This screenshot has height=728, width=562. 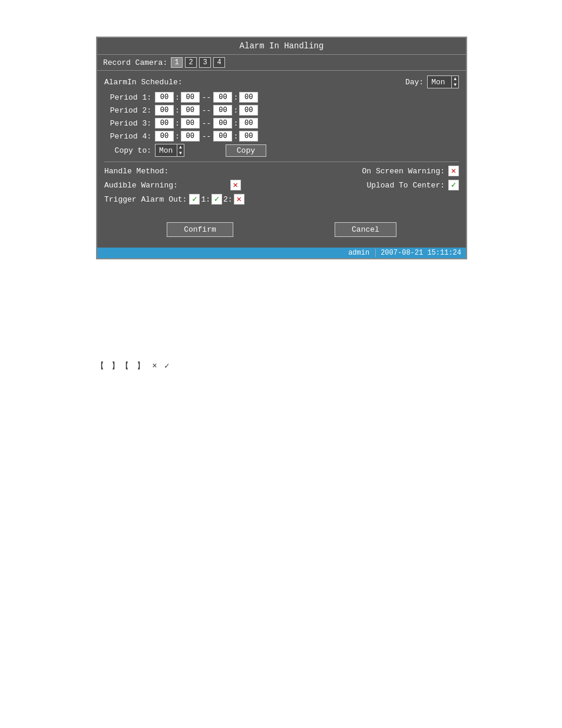 What do you see at coordinates (282, 123) in the screenshot?
I see `period-3-row: Period 3: : -- :` at bounding box center [282, 123].